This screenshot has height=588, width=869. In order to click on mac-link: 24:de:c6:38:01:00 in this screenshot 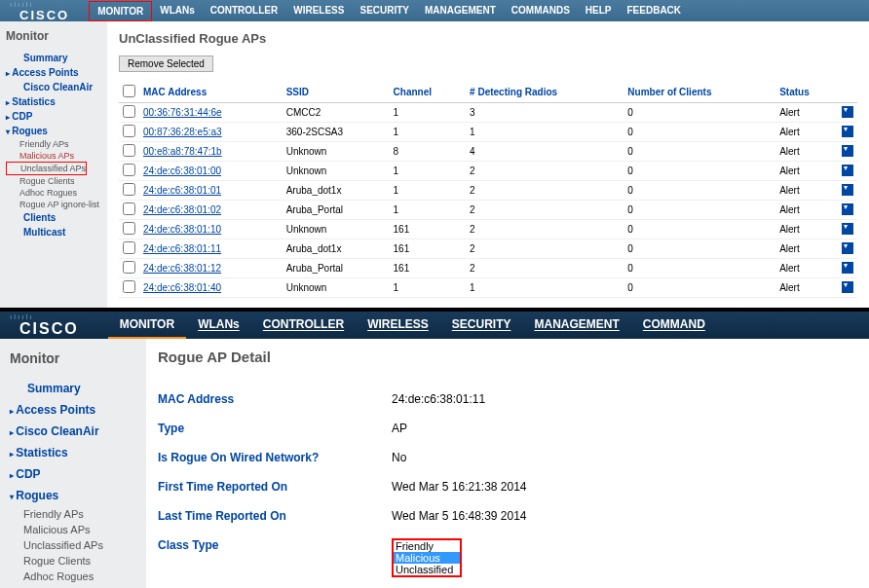, I will do `click(182, 171)`.